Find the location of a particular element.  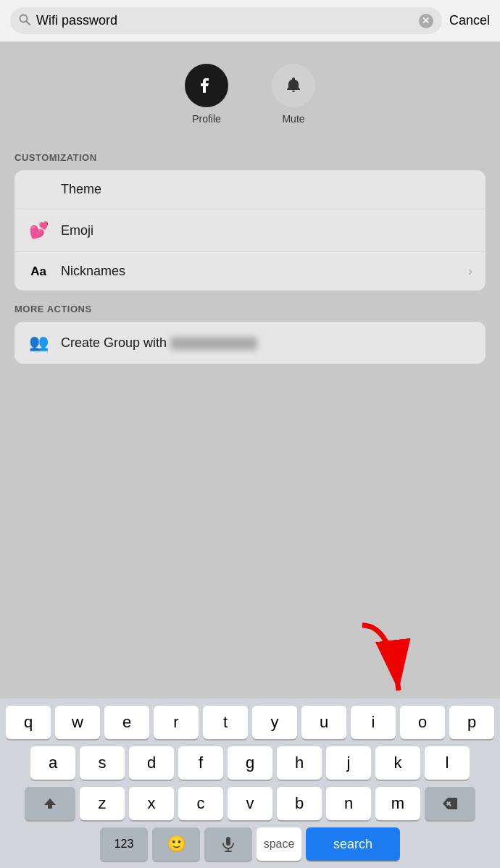

search-input-wrap: ✕ is located at coordinates (226, 20).